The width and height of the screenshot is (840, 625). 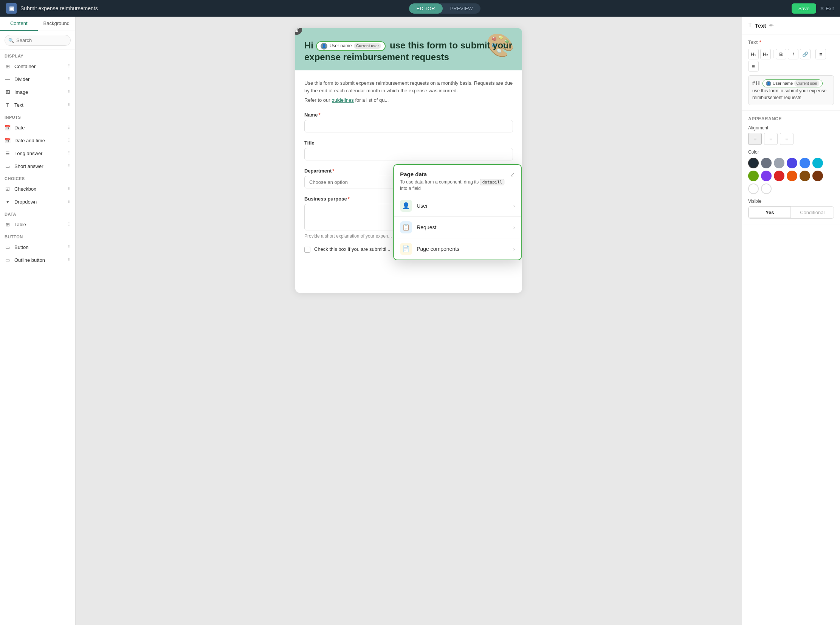 I want to click on sidebar-item-date-time: 📅 Date and time ⠿, so click(x=38, y=140).